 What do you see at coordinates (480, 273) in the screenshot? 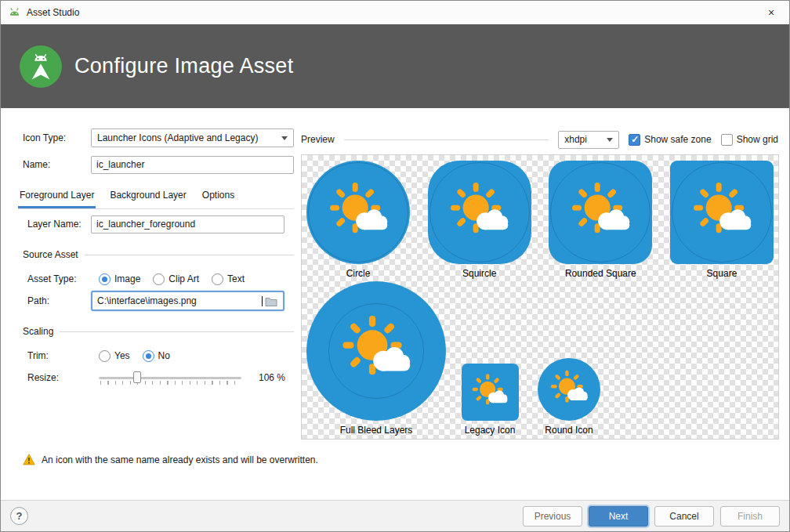
I see `tile-label: Squircle` at bounding box center [480, 273].